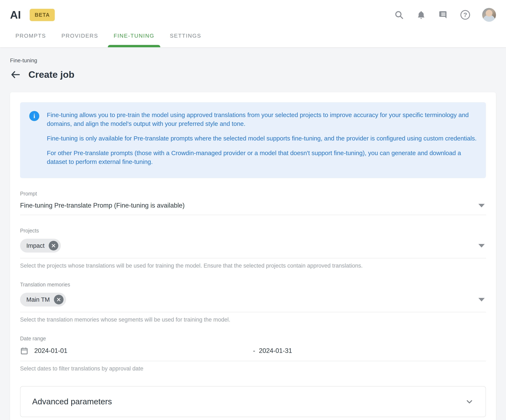 The image size is (506, 420). Describe the element at coordinates (262, 120) in the screenshot. I see `info-paragraph: Fine-tuning allows you to pre-train the …` at that location.